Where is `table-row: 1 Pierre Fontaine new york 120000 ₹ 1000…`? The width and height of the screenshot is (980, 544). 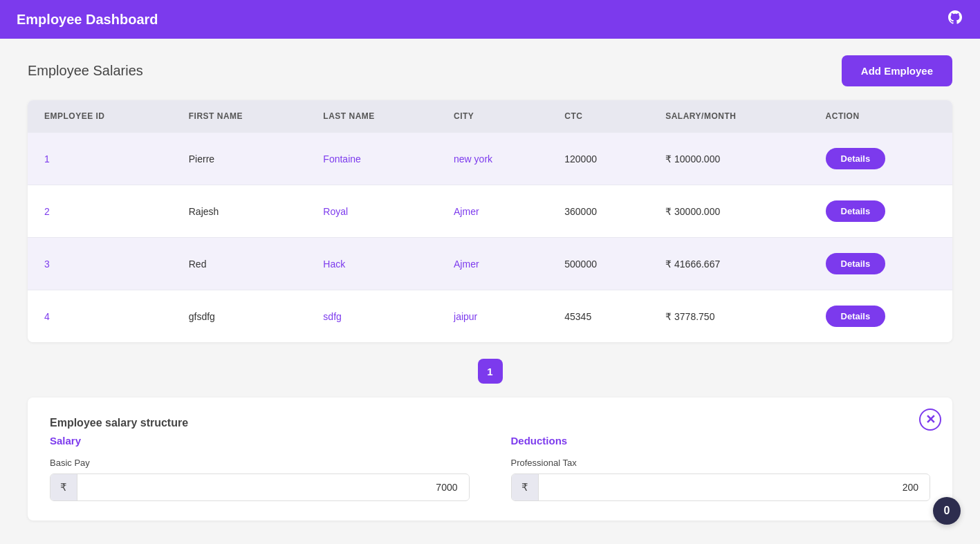 table-row: 1 Pierre Fontaine new york 120000 ₹ 1000… is located at coordinates (490, 159).